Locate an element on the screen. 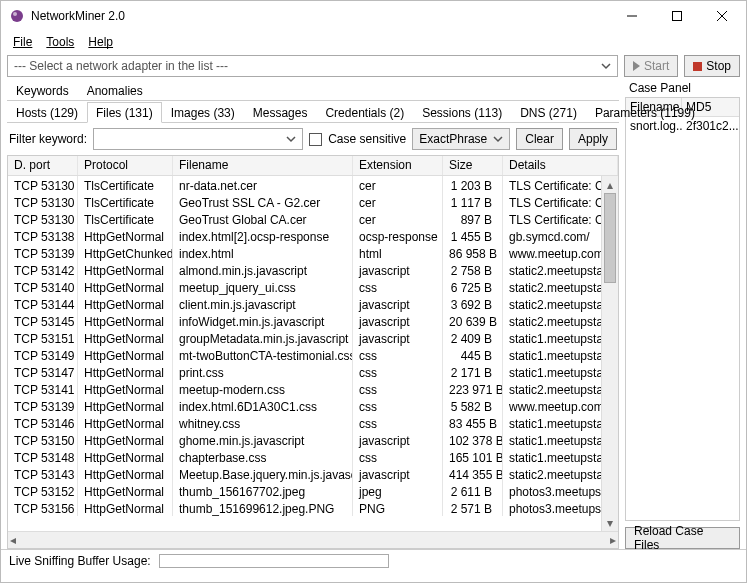  table-row: TCP 53150HttpGetNormalghome.min.js.javas… is located at coordinates (313, 440).